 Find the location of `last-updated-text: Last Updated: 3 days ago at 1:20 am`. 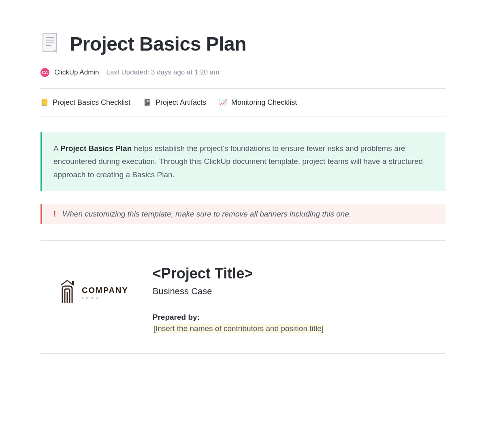

last-updated-text: Last Updated: 3 days ago at 1:20 am is located at coordinates (163, 72).